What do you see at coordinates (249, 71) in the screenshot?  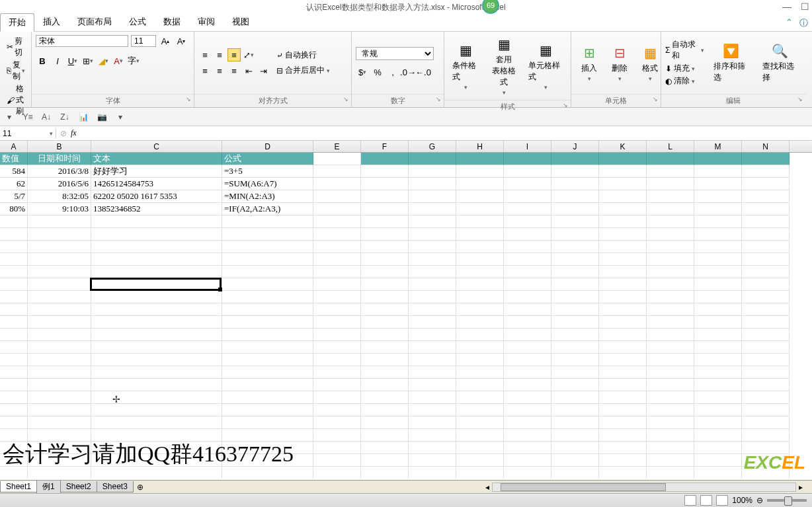 I see `indent-decrease-button: ⇤` at bounding box center [249, 71].